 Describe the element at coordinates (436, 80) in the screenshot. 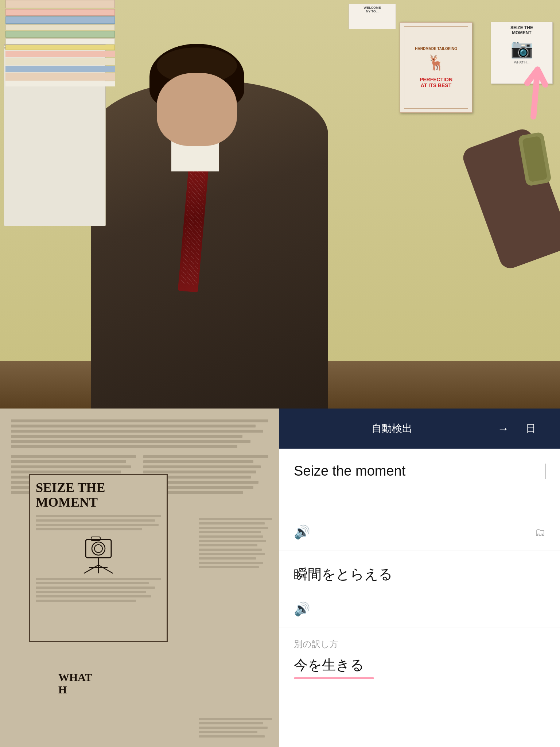

I see `poster1-line2: PERFECTION` at that location.